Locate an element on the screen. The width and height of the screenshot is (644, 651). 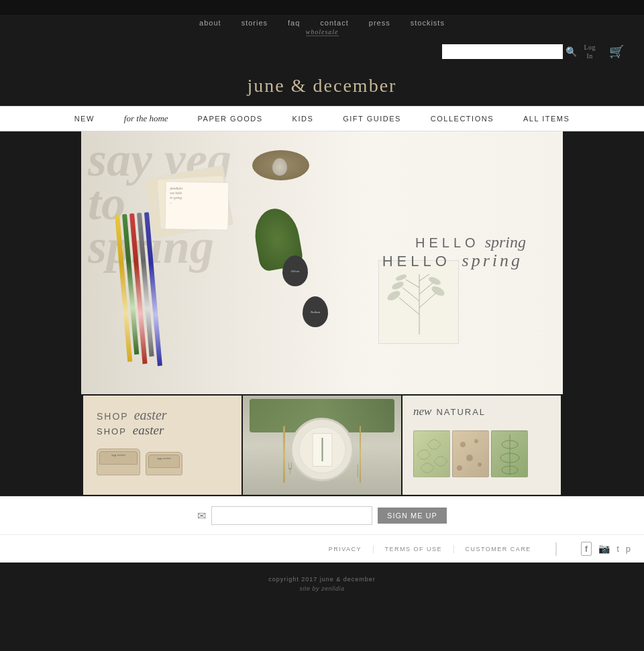
shop-label: SHOP is located at coordinates (113, 416).